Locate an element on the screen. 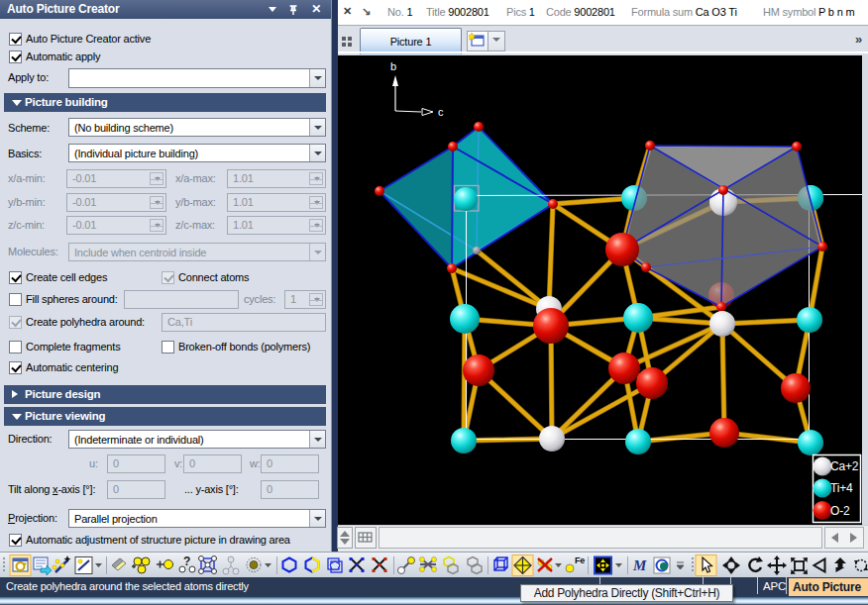 This screenshot has width=868, height=605. svg-text: Ca+2 is located at coordinates (844, 466).